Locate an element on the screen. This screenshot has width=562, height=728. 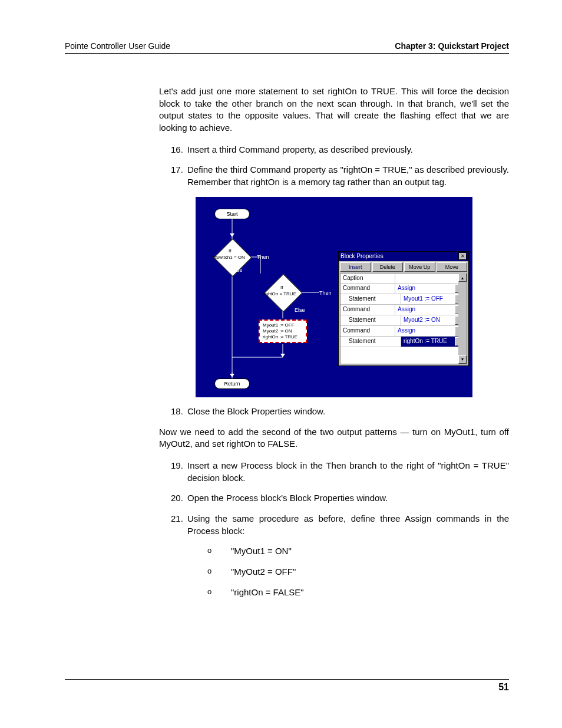
step-number: 17. is located at coordinates (173, 176).